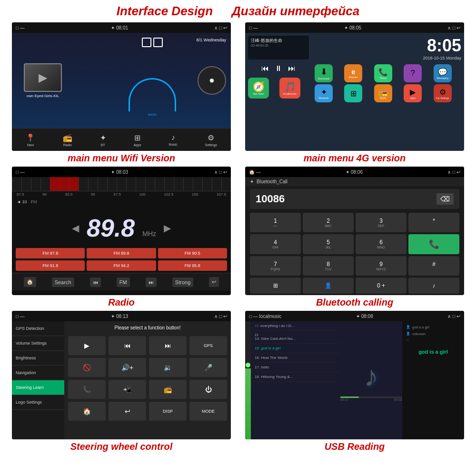 This screenshot has width=476, height=476. I want to click on status-bar-4g: □ — ✦ 08:05 ∧ □ ↩, so click(355, 28).